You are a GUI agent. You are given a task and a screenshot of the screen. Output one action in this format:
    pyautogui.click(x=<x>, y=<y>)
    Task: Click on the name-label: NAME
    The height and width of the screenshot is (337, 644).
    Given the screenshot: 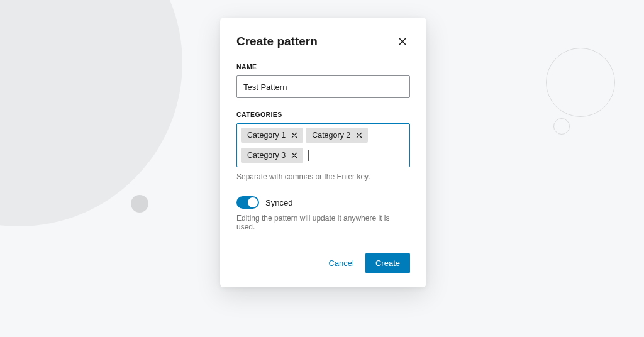 What is the action you would take?
    pyautogui.click(x=323, y=67)
    